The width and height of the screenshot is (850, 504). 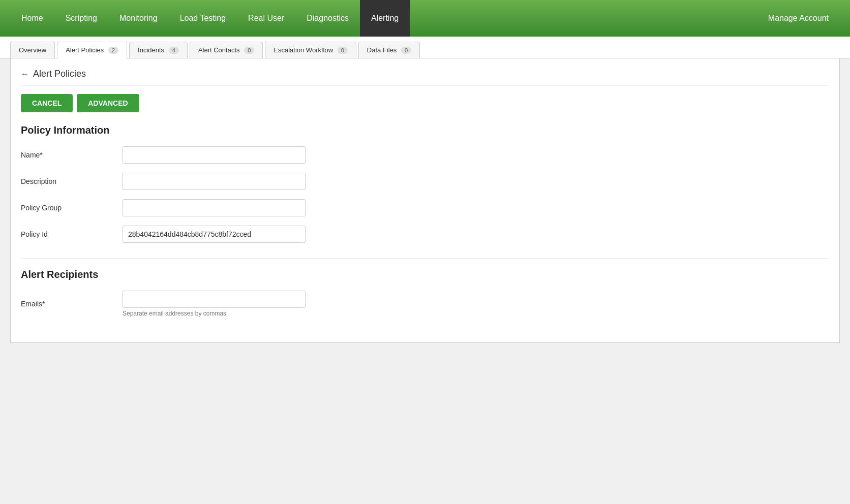 What do you see at coordinates (113, 50) in the screenshot?
I see `alert-policies-badge: 2` at bounding box center [113, 50].